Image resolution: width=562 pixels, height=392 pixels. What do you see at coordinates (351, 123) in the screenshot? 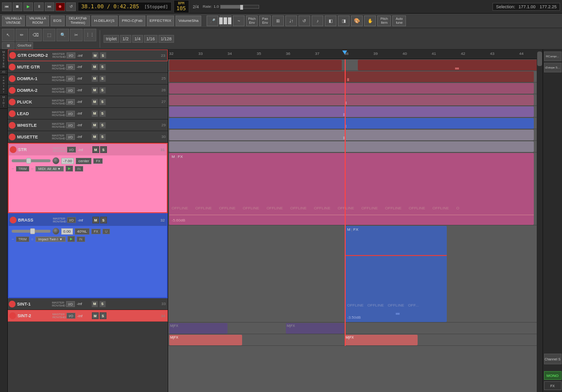
I see `clip-lead` at bounding box center [351, 123].